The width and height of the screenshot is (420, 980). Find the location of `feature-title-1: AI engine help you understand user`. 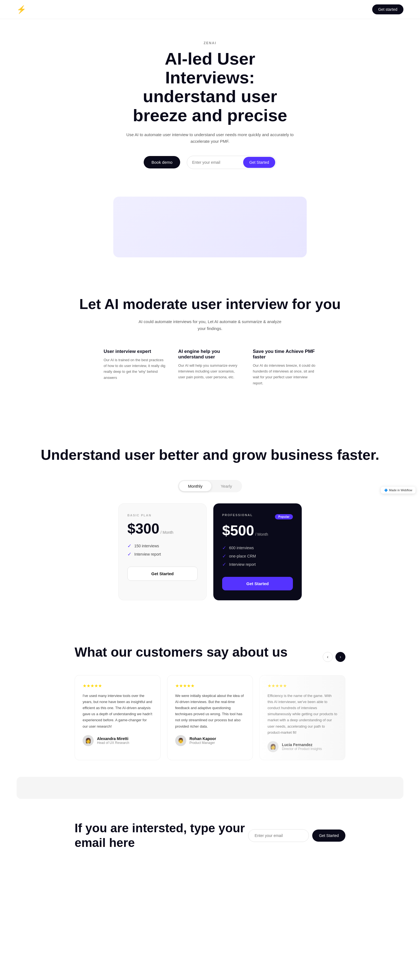

feature-title-1: AI engine help you understand user is located at coordinates (210, 355).